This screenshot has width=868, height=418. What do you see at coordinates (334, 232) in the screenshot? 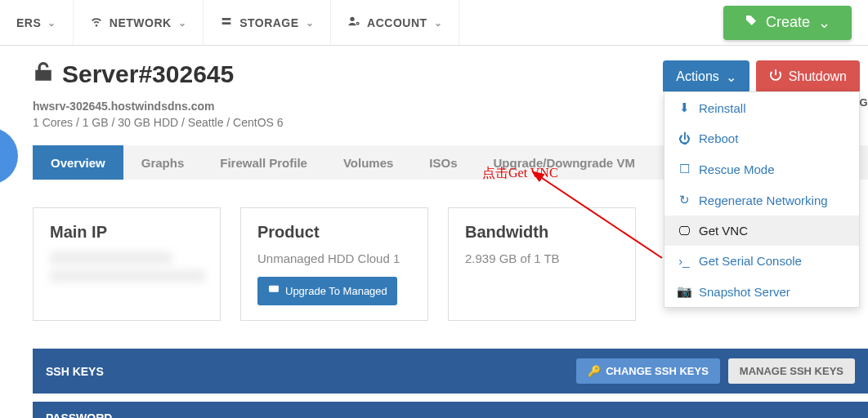
I see `card-title: Product` at bounding box center [334, 232].